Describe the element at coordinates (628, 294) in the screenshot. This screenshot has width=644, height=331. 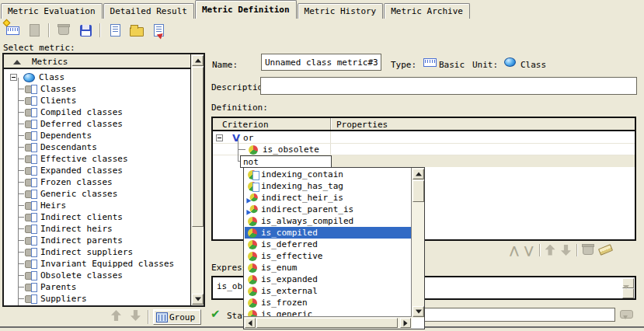
I see `expression-scroll-down-button` at that location.